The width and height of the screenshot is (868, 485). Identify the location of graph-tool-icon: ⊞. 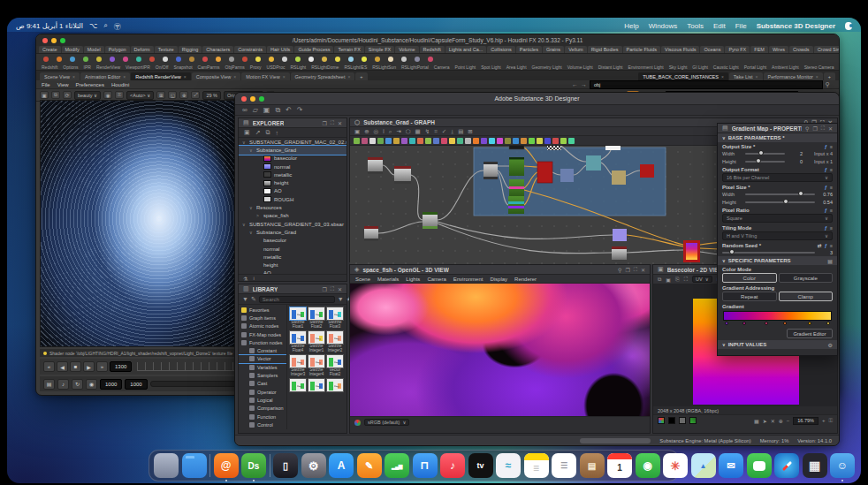
(470, 132).